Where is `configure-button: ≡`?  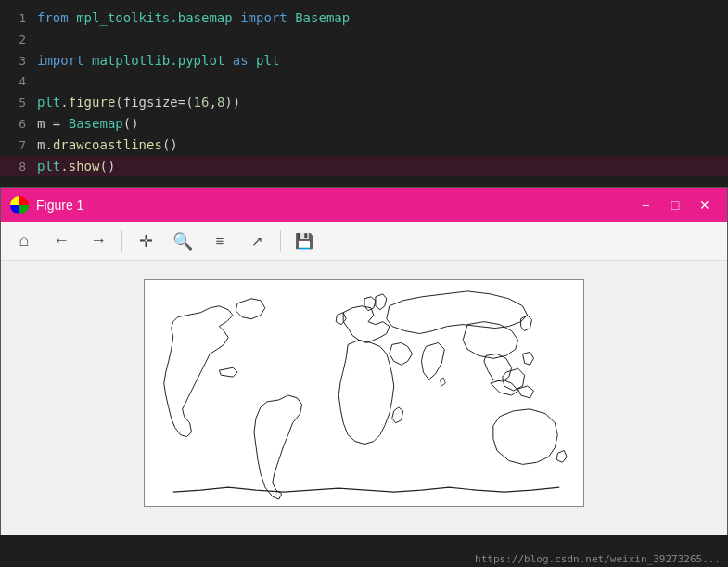 configure-button: ≡ is located at coordinates (220, 241).